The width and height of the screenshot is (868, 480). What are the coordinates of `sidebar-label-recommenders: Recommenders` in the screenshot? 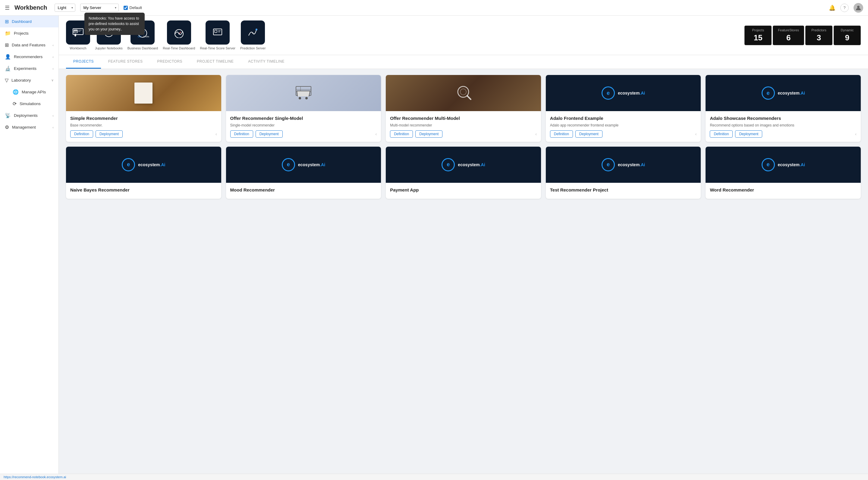 It's located at (28, 57).